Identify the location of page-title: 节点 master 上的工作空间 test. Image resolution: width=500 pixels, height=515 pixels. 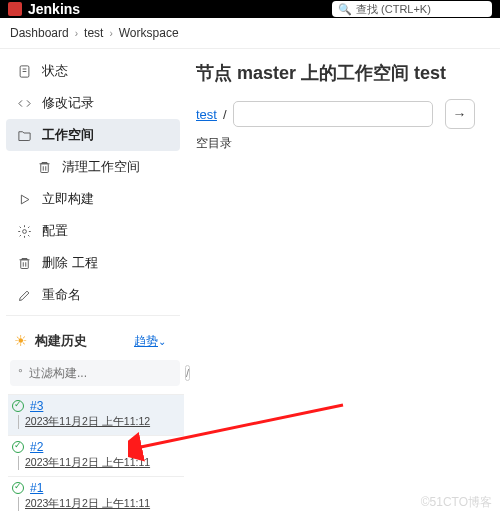
(340, 73).